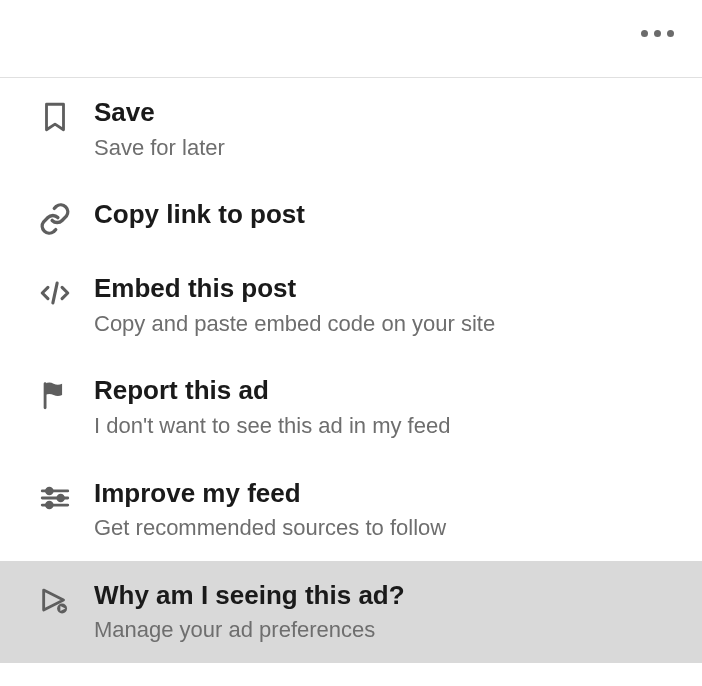 Image resolution: width=702 pixels, height=686 pixels. Describe the element at coordinates (390, 214) in the screenshot. I see `menu-item-title: Copy link to post` at that location.